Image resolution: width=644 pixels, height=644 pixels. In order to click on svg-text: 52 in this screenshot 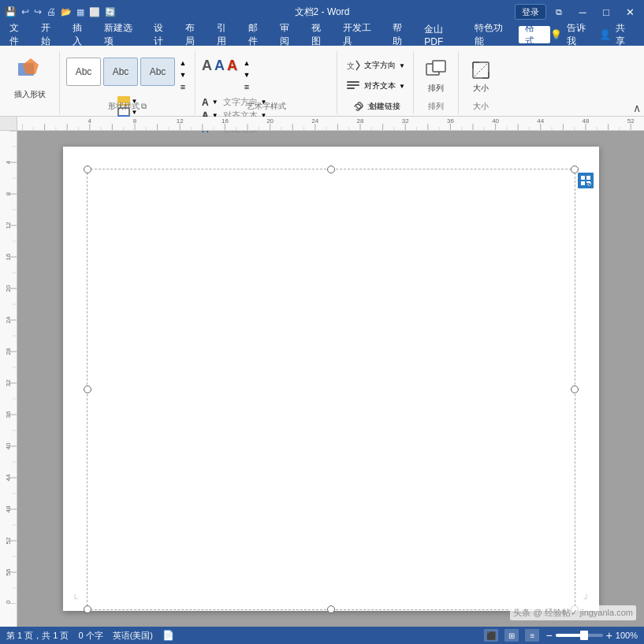, I will do `click(8, 541)`.